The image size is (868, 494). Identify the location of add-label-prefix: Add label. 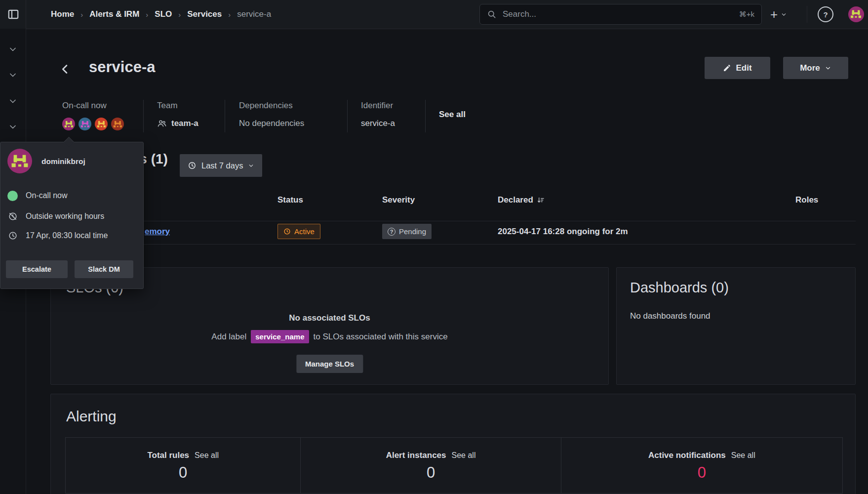
(229, 337).